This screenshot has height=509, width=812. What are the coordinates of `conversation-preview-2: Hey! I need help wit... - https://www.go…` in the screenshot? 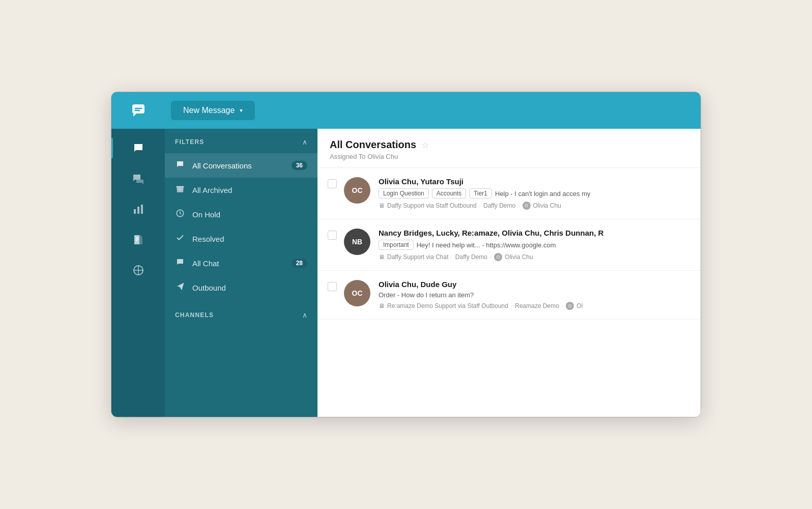 It's located at (486, 245).